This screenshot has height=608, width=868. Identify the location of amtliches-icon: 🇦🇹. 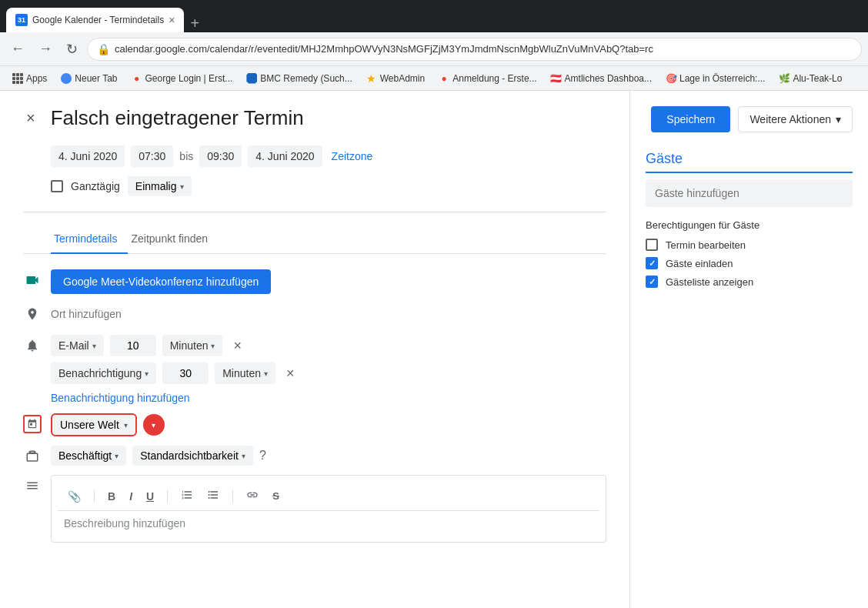
(556, 79).